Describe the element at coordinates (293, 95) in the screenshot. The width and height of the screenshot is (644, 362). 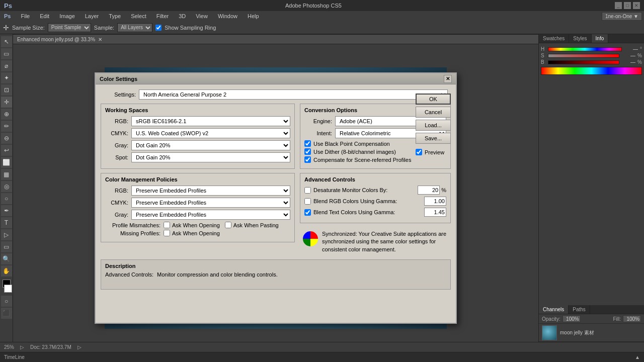
I see `settings-select: North America General Purpose 2` at that location.